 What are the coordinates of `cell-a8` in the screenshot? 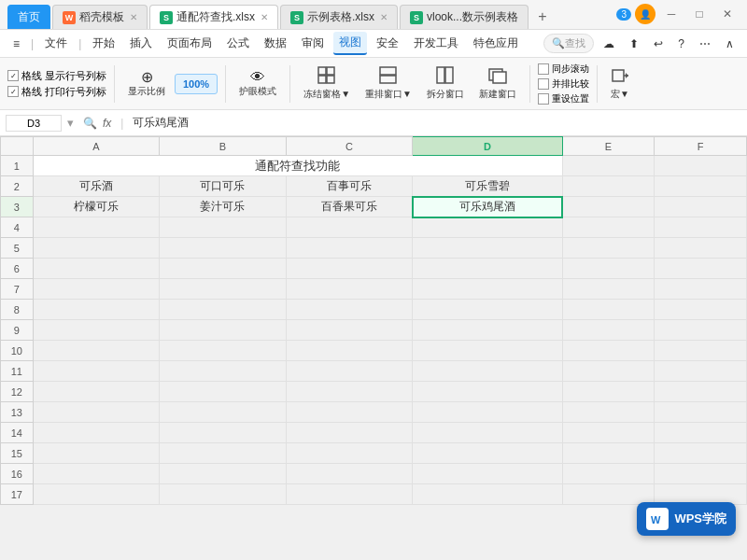 It's located at (96, 310).